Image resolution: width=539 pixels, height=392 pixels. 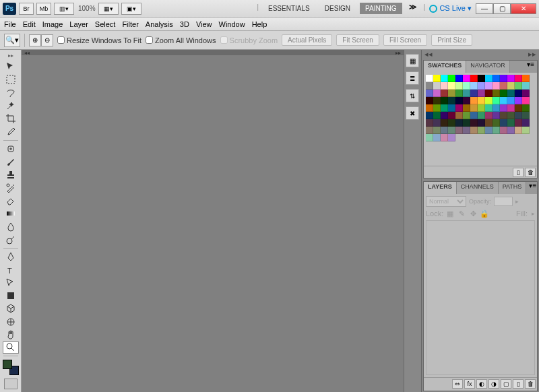 I want to click on foreground-color, so click(x=7, y=364).